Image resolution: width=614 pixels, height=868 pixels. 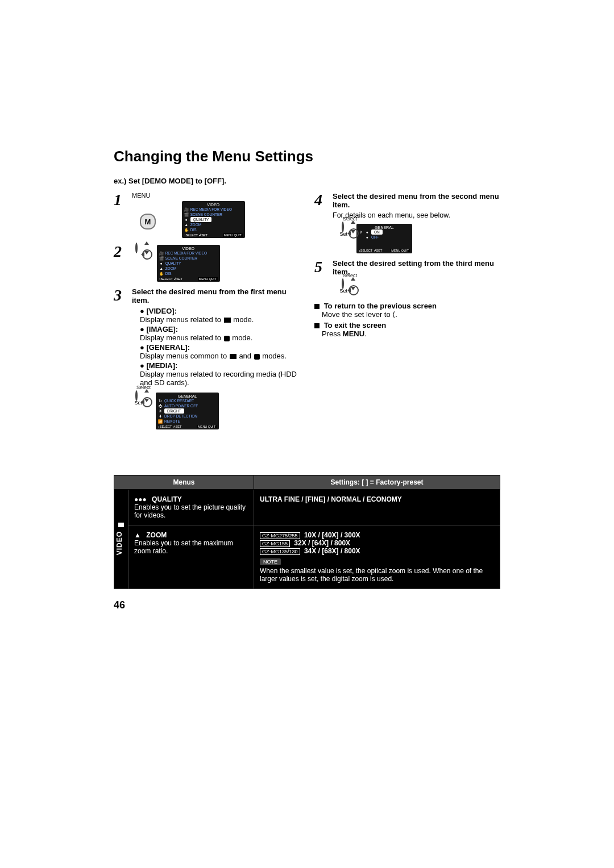 What do you see at coordinates (207, 215) in the screenshot?
I see `step-1: 1 MENU M VIDEO 🎥REC MEDIA FOR VIDEO 🎬SCE…` at bounding box center [207, 215].